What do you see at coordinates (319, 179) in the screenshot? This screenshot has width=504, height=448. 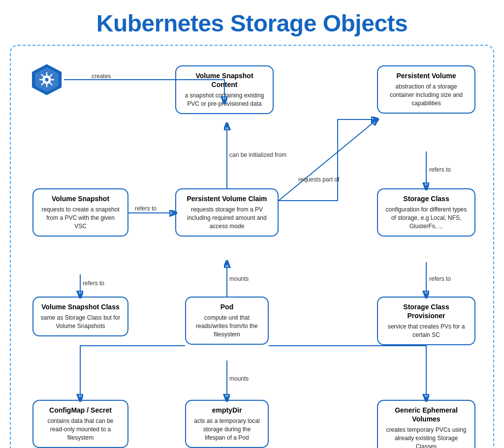 I see `label-requests-part-of: requests part of` at bounding box center [319, 179].